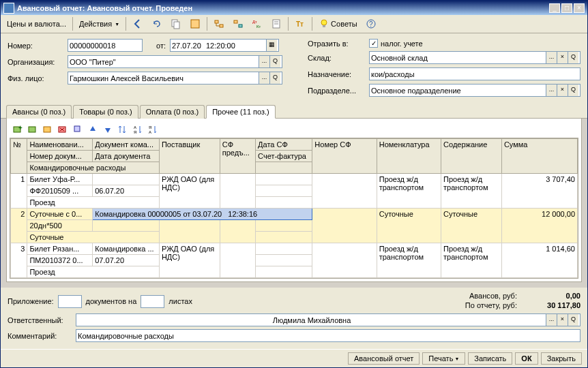 This screenshot has height=368, width=588. What do you see at coordinates (443, 358) in the screenshot?
I see `print-button: Печать▼` at bounding box center [443, 358].